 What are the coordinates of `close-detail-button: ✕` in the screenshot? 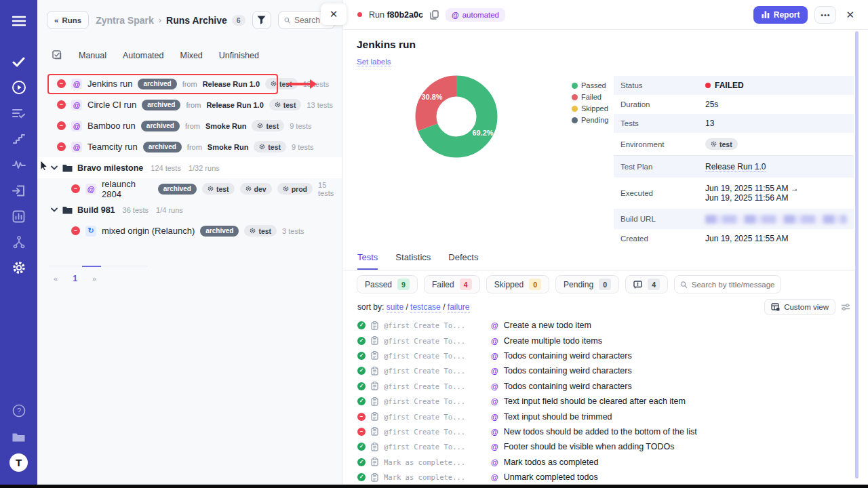 It's located at (850, 15).